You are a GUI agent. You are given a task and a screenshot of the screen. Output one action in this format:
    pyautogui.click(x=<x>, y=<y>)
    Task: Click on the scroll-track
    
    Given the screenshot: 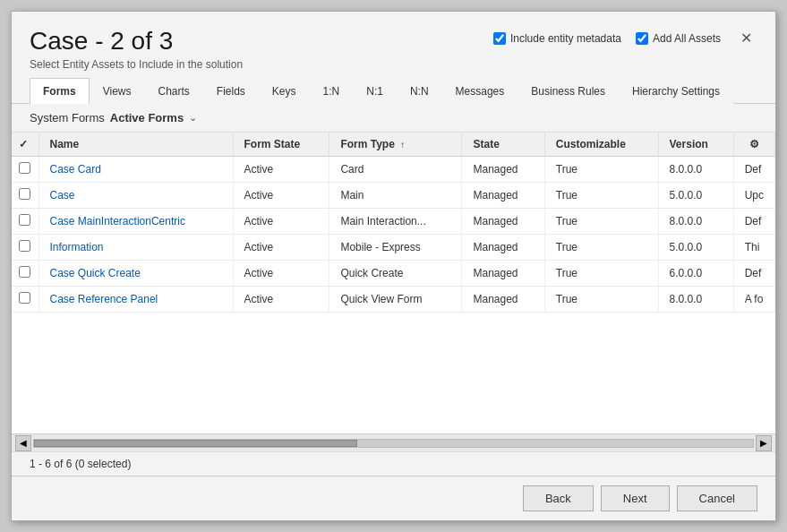 What is the action you would take?
    pyautogui.click(x=394, y=443)
    